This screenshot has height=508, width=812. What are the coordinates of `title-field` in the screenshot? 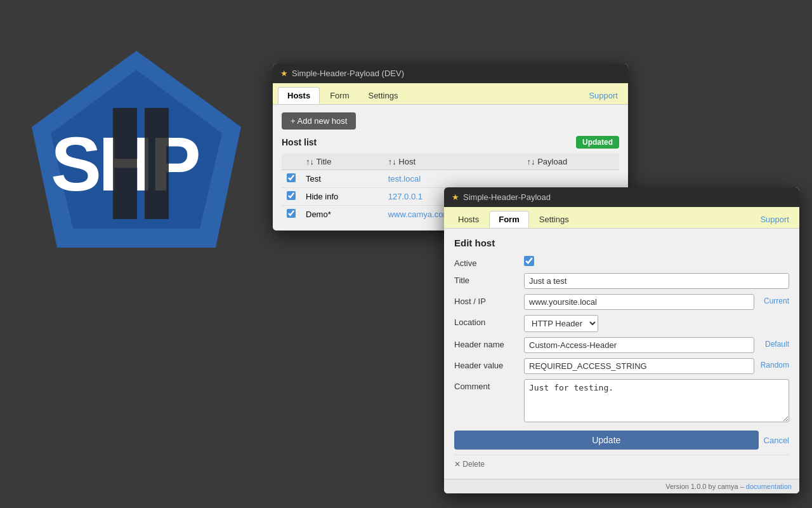 It's located at (657, 281).